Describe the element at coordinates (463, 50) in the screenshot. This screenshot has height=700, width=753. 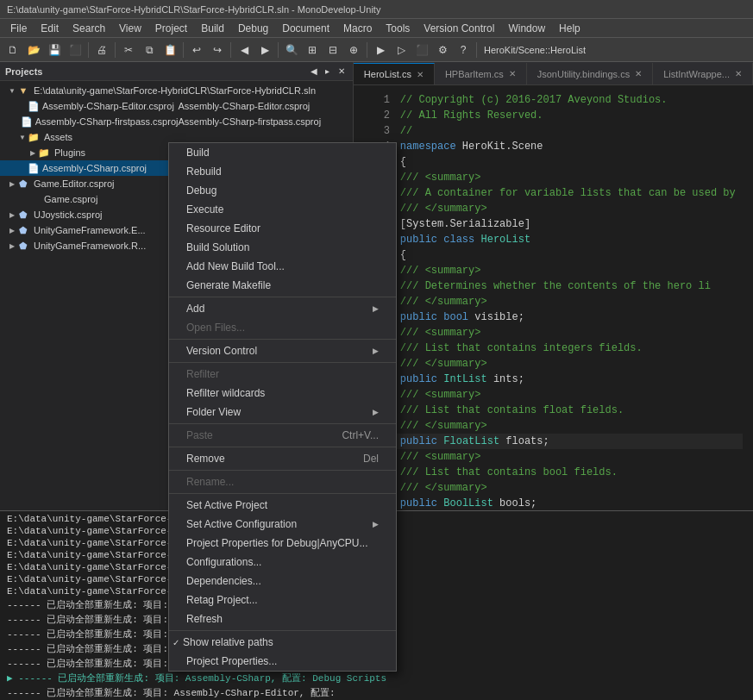
I see `help-btn: ?` at that location.